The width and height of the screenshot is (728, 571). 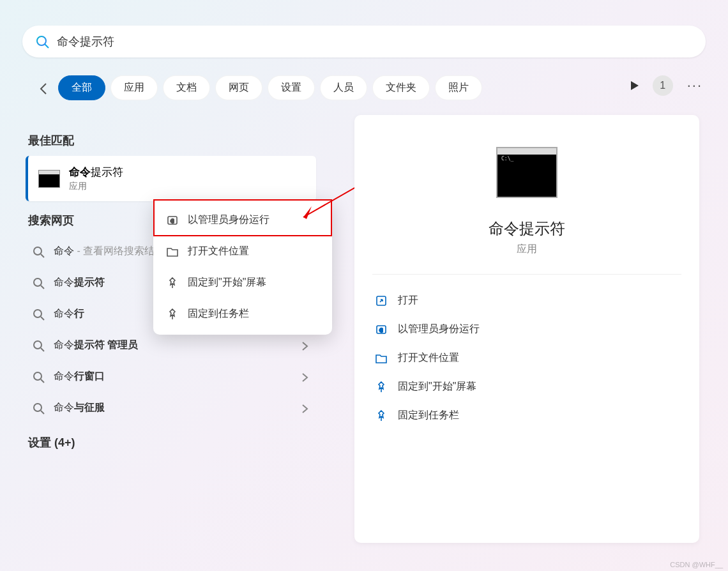 I want to click on context-menu-item: 打开文件位置, so click(x=243, y=252).